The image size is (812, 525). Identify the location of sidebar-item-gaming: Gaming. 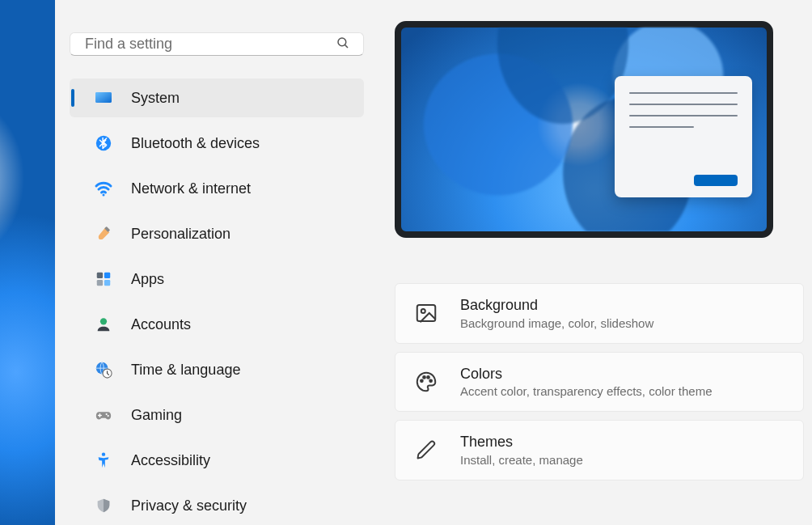
(217, 415).